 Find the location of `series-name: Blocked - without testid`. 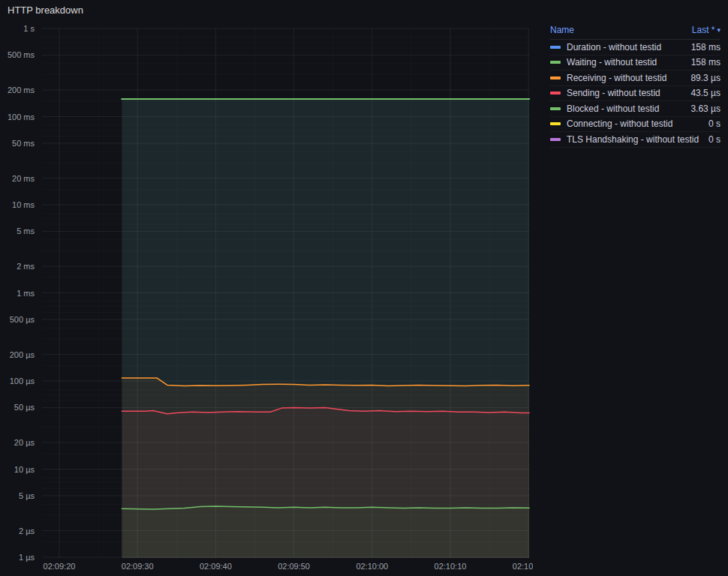

series-name: Blocked - without testid is located at coordinates (626, 109).